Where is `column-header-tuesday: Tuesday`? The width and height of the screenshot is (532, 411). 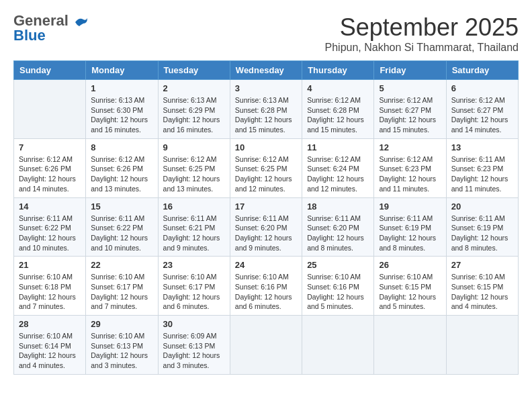 column-header-tuesday: Tuesday is located at coordinates (193, 71).